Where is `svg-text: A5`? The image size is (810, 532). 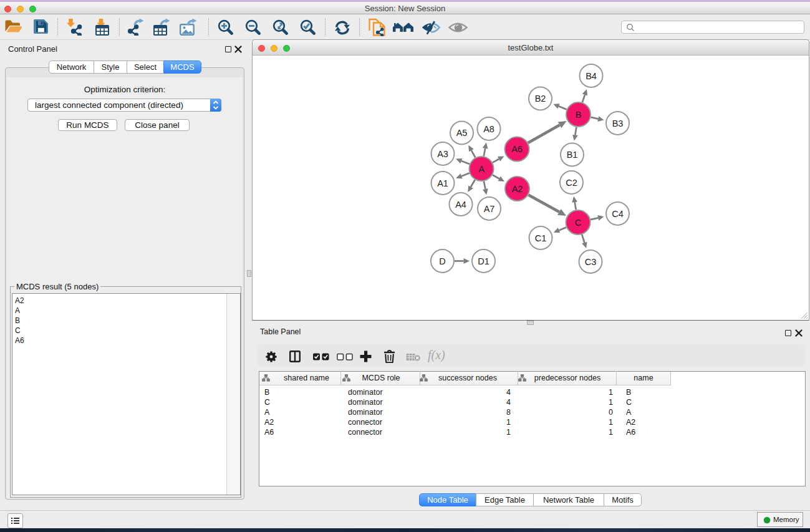 svg-text: A5 is located at coordinates (462, 133).